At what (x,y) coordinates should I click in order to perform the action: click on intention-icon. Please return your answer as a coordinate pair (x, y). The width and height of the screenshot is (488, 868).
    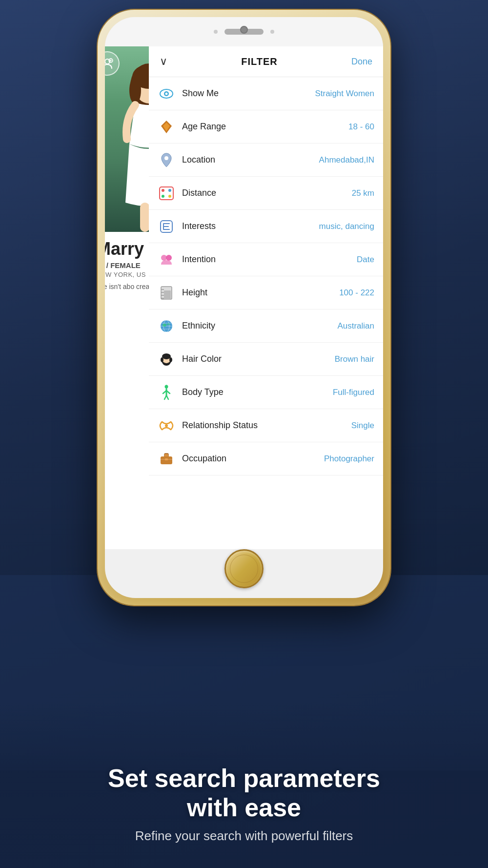
    Looking at the image, I should click on (166, 260).